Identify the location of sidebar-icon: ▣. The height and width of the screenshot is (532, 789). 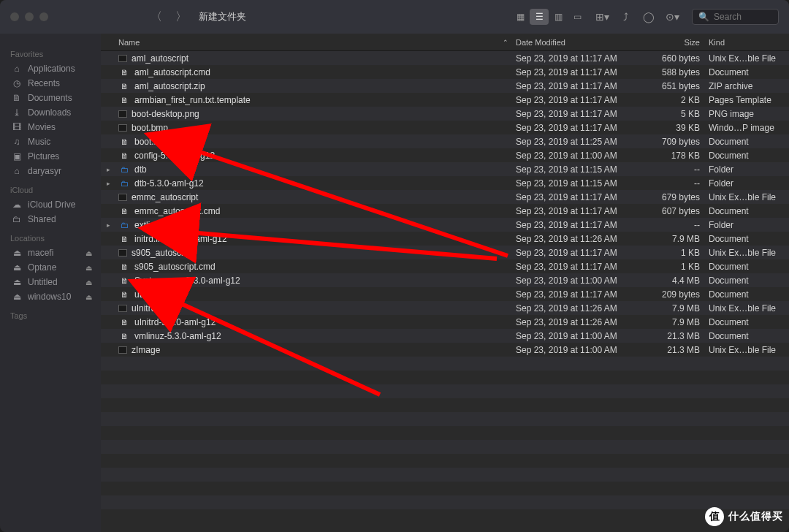
(17, 156).